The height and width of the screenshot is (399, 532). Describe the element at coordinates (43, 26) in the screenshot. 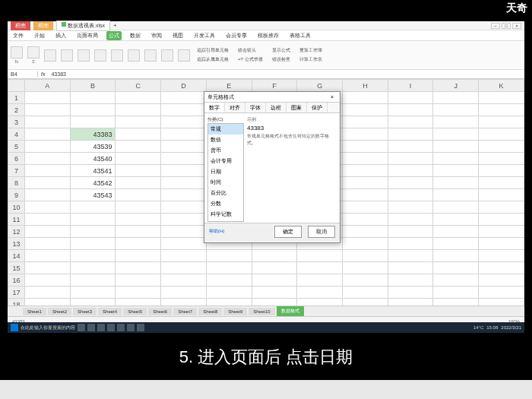

I see `title-tab-2: 稻壳` at that location.